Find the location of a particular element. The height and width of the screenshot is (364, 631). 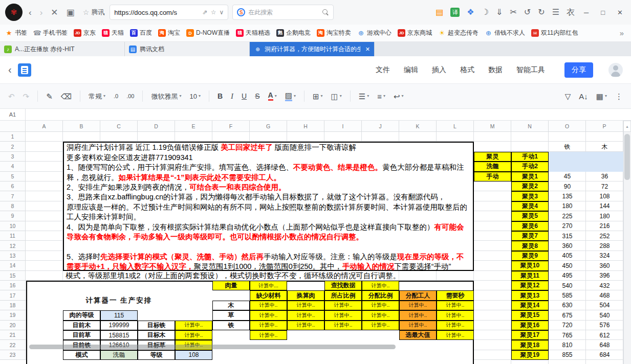

cell-I18: 计算中.. is located at coordinates (343, 306).